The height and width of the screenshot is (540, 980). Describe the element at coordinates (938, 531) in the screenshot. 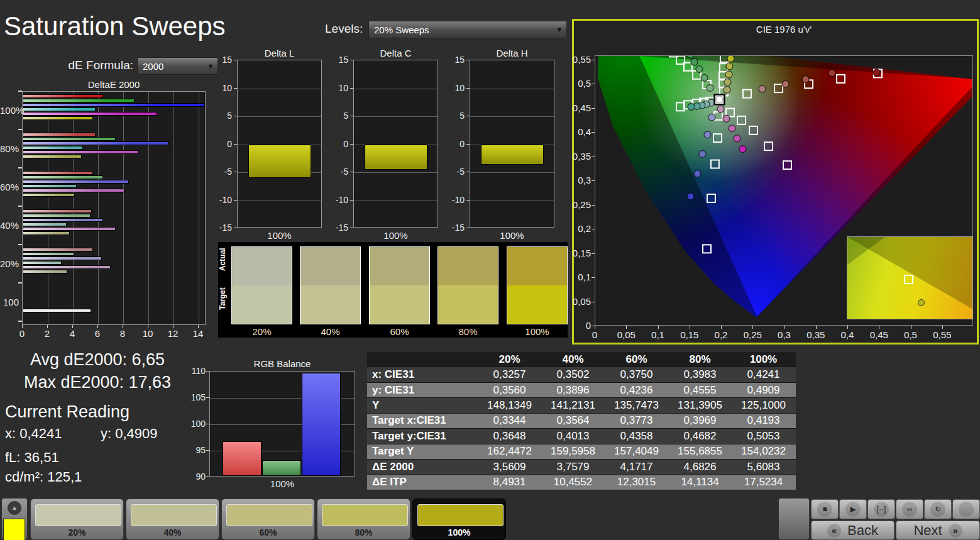

I see `next-button: Next »` at that location.